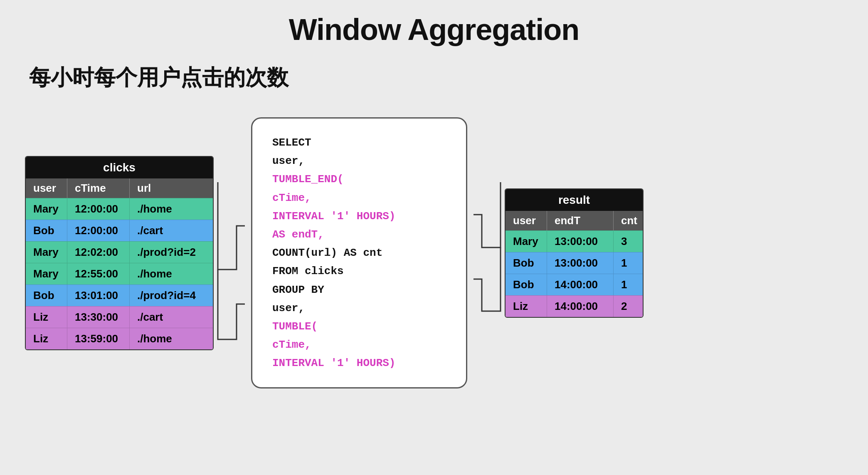 This screenshot has width=868, height=475. I want to click on clicks-table: clicks user cTime url Mary 12:00:00 ./ho…, so click(119, 253).